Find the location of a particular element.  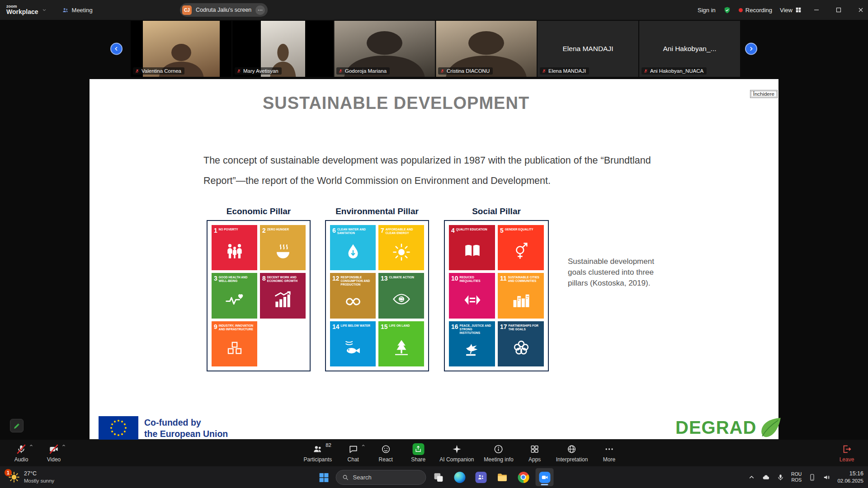

toolbar-apps-button: Apps is located at coordinates (535, 453).